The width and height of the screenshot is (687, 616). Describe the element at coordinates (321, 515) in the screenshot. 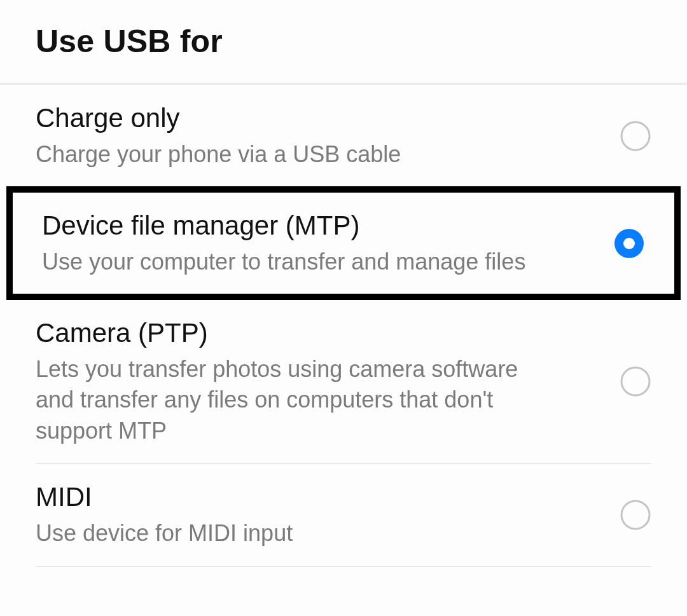

I see `option-text: MIDI Use device for MIDI input` at that location.